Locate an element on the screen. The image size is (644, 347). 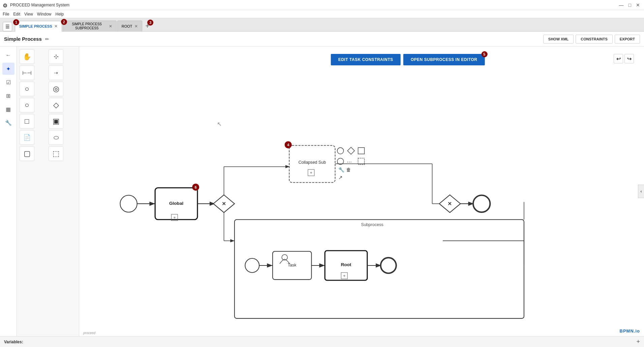
doc-tool: 📄 is located at coordinates (27, 137).